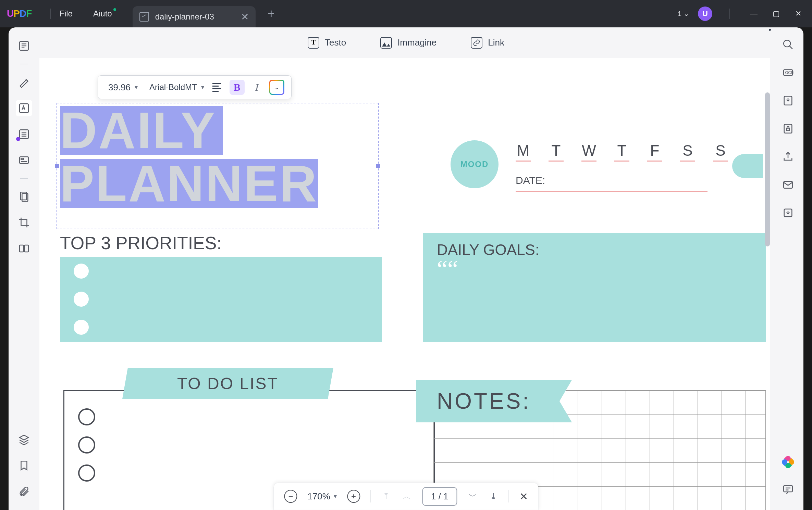 Image resolution: width=812 pixels, height=510 pixels. I want to click on zoom-level-dropdown: 170% ▾, so click(322, 496).